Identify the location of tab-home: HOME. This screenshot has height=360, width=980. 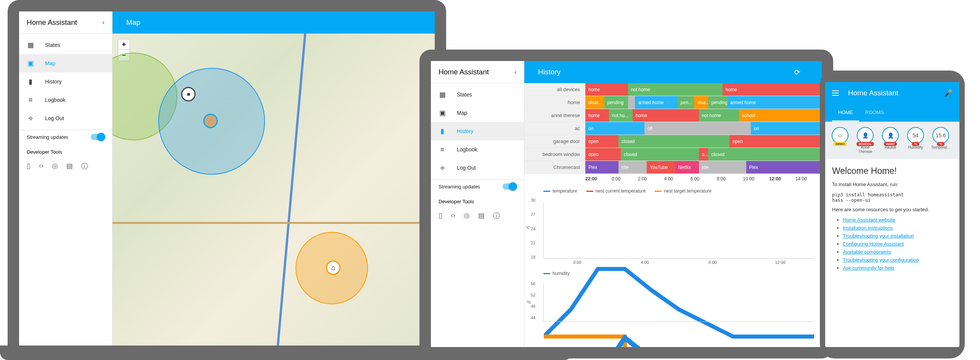
(846, 113).